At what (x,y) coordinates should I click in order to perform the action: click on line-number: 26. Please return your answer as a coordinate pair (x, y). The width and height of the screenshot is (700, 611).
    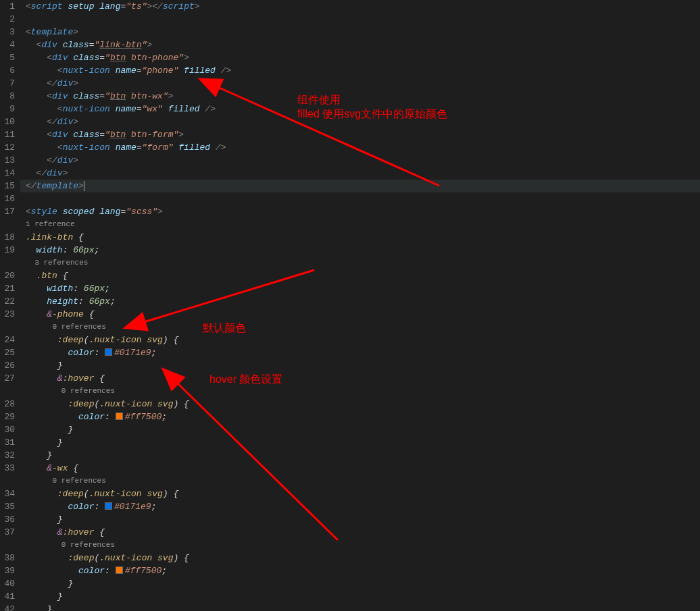
    Looking at the image, I should click on (7, 366).